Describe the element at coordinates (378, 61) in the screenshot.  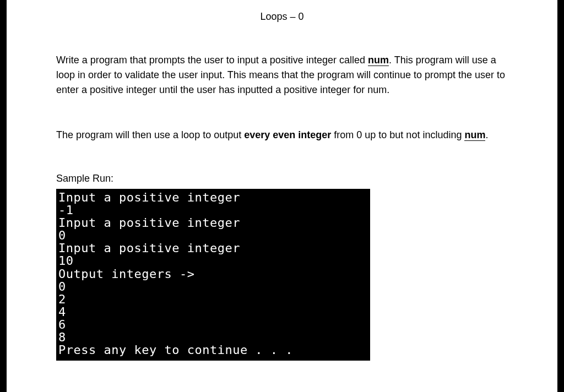
I see `para1-num: num` at that location.